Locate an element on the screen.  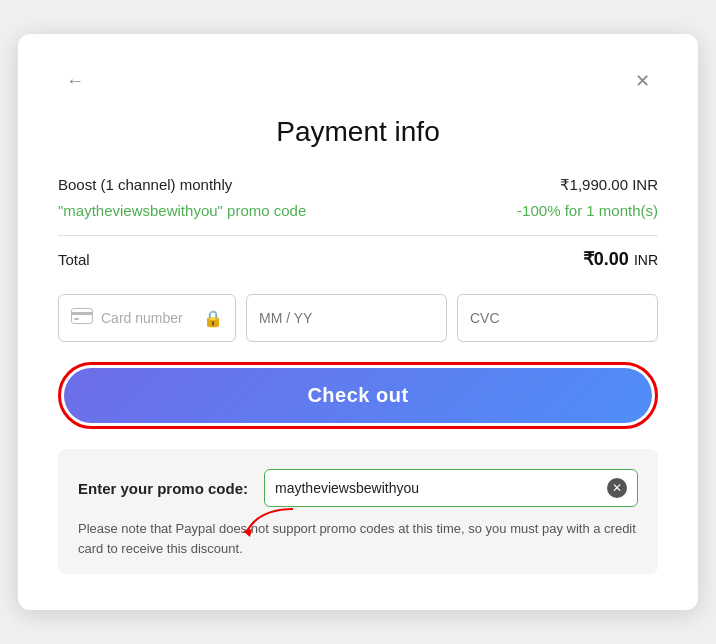
cvc-input is located at coordinates (558, 318).